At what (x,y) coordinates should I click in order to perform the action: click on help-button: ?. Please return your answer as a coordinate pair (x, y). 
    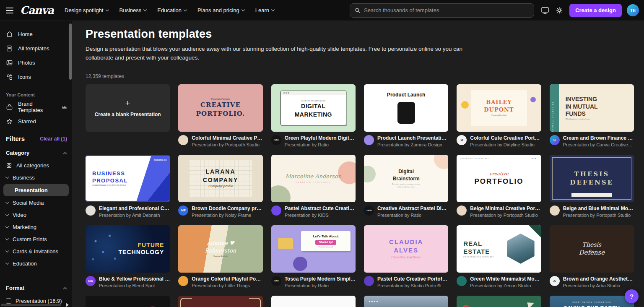
    Looking at the image, I should click on (631, 296).